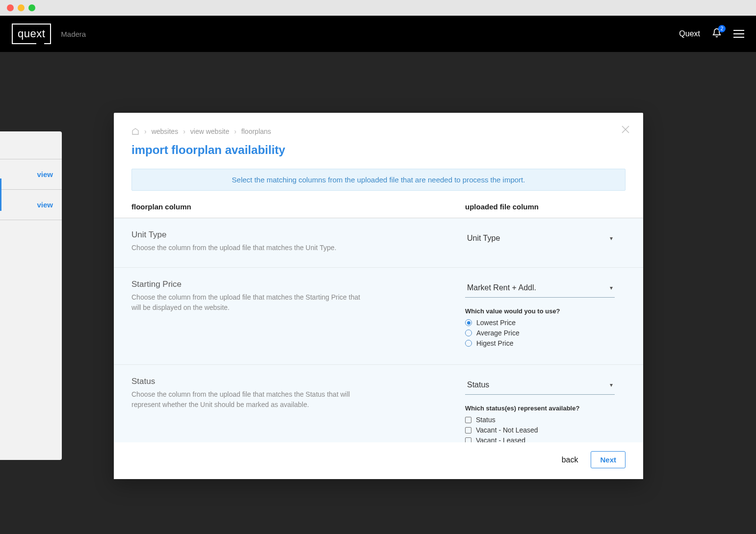 The height and width of the screenshot is (534, 756). I want to click on hamburger-icon, so click(739, 30).